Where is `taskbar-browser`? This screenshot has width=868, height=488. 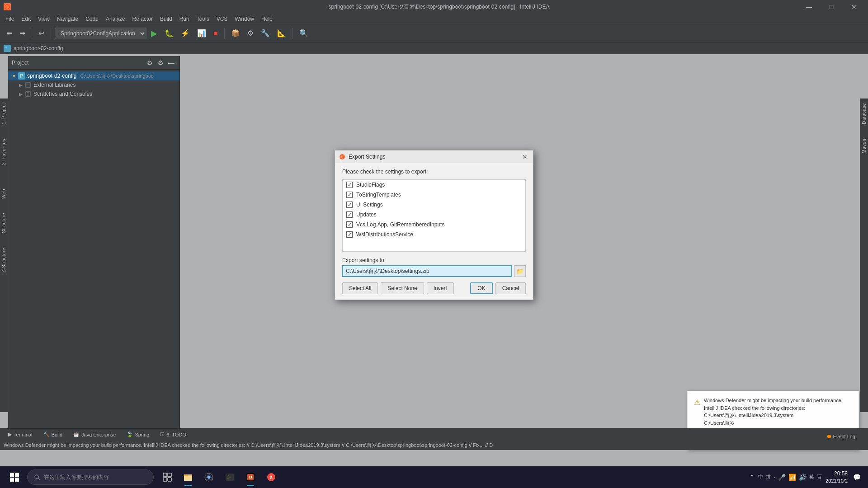
taskbar-browser is located at coordinates (209, 477).